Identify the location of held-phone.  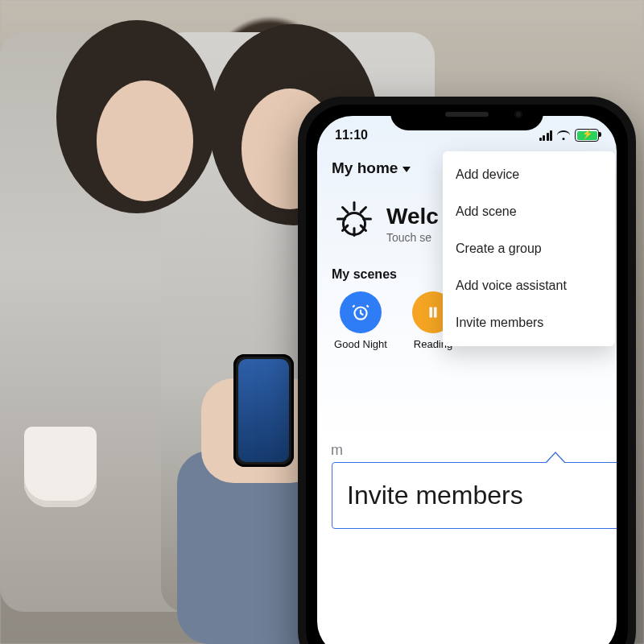
(264, 411).